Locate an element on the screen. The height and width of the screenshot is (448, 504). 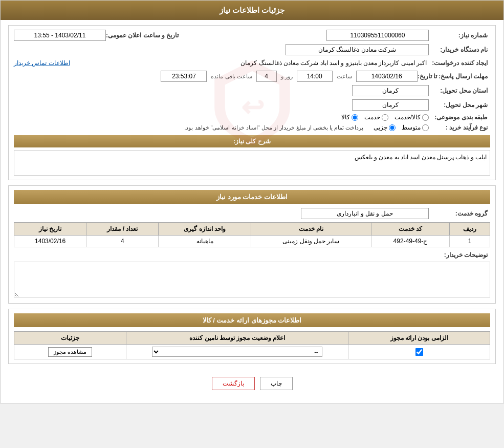
category-kala-radio is located at coordinates (355, 118).